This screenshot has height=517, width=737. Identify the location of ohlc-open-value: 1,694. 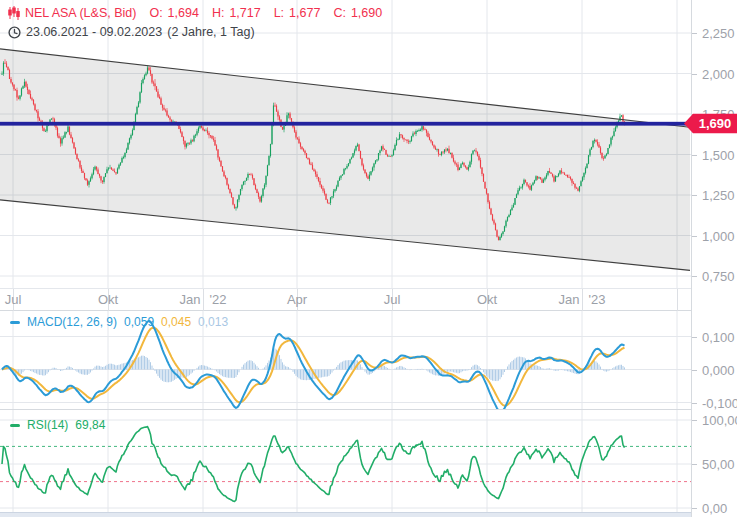
(184, 13).